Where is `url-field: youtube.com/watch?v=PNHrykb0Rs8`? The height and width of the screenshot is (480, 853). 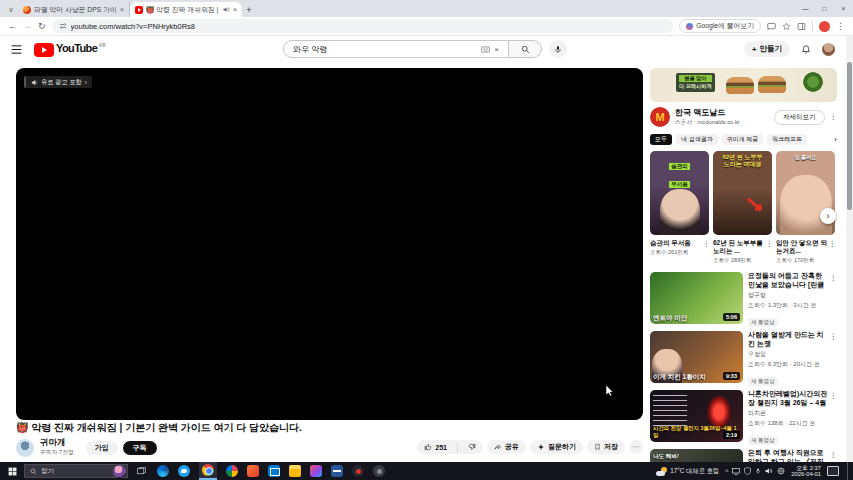
url-field: youtube.com/watch?v=PNHrykb0Rs8 is located at coordinates (363, 26).